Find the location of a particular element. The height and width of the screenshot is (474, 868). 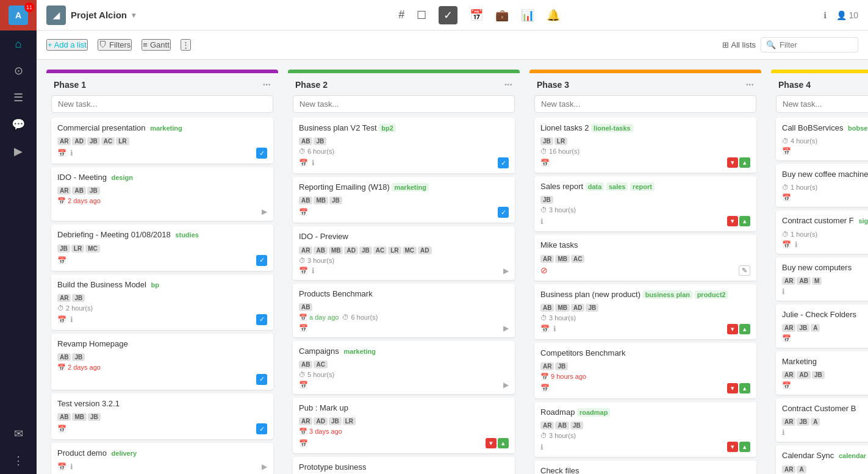

task-card: Product demo delivery 📅ℹ▶ is located at coordinates (162, 459).